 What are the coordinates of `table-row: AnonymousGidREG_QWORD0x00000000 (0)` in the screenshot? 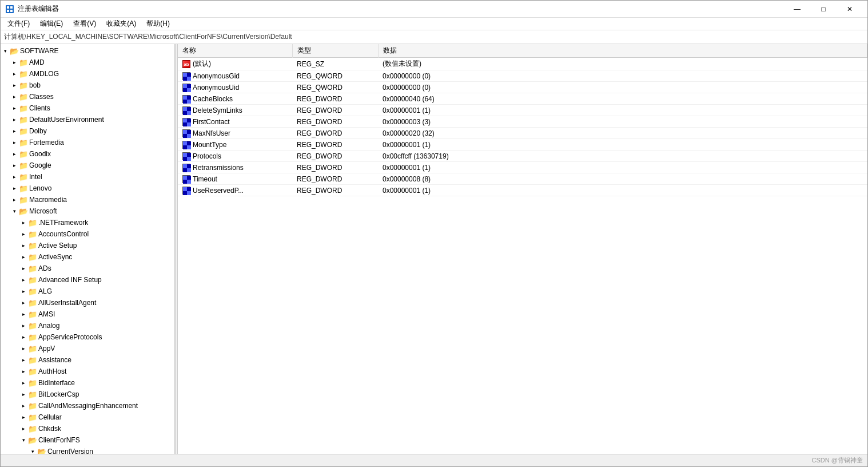 It's located at (523, 76).